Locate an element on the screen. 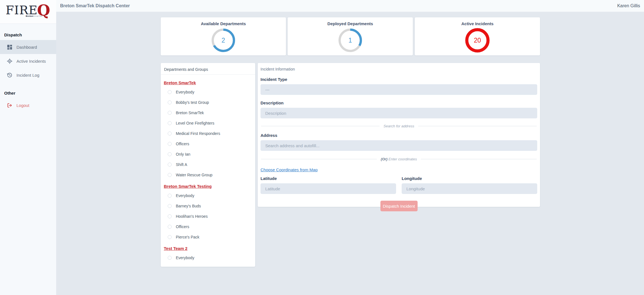 The width and height of the screenshot is (644, 295). departments-panel-title: Departments and Groups is located at coordinates (208, 69).